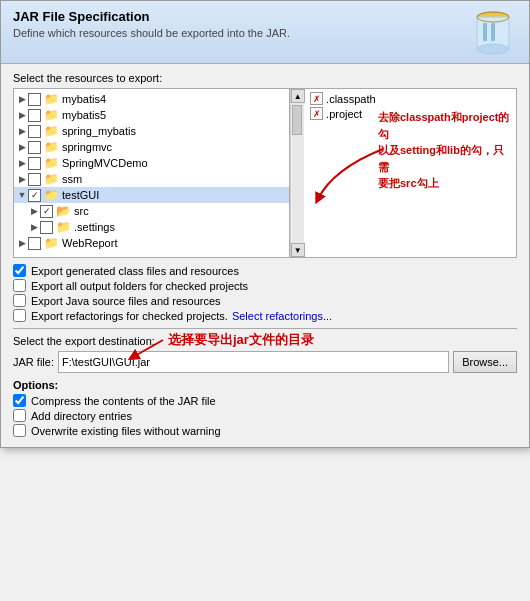 The height and width of the screenshot is (601, 530). Describe the element at coordinates (20, 300) in the screenshot. I see `export-java-source-checkbox` at that location.